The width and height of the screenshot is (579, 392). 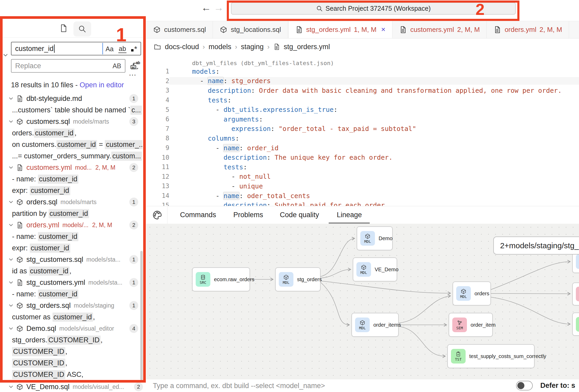 I want to click on tab-customers-sql: customers.sql, so click(x=180, y=30).